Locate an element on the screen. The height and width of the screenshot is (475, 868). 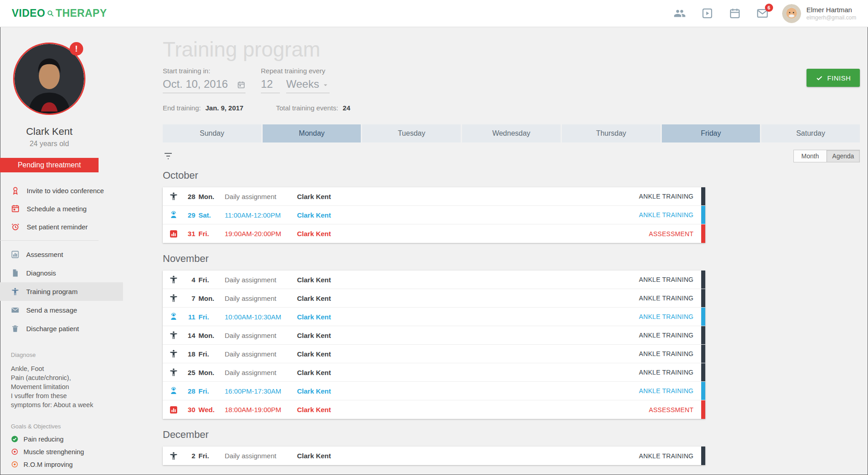
calendar-icon is located at coordinates (735, 14).